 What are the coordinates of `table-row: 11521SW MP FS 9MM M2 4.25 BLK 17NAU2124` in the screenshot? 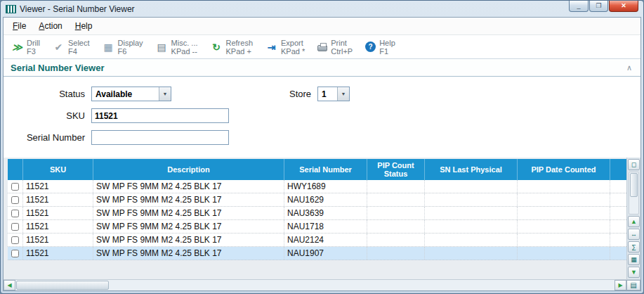 It's located at (317, 241).